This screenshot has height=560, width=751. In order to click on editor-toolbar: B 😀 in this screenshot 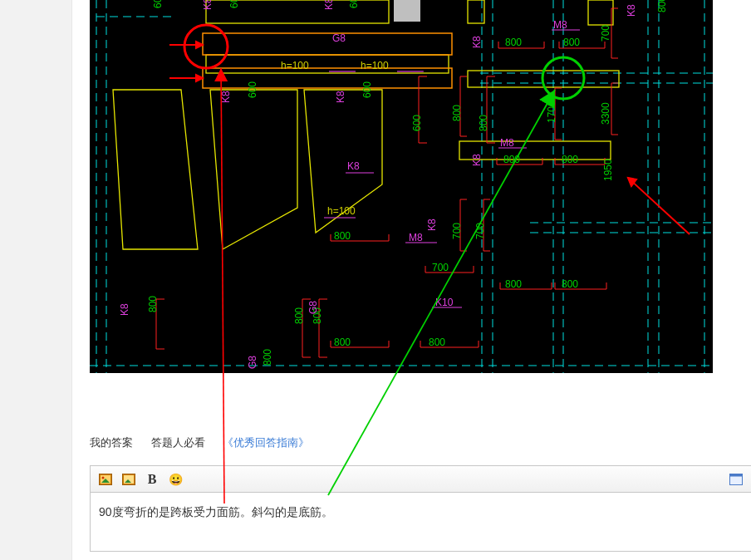, I will do `click(420, 479)`.